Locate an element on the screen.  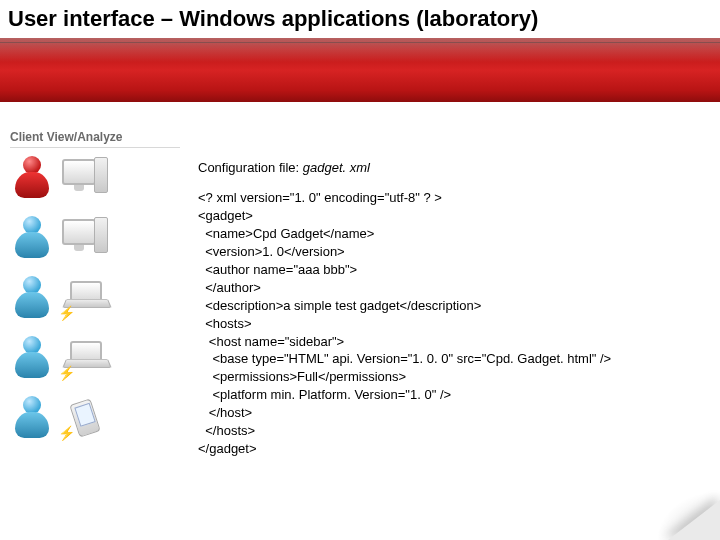
config-label: Configuration file: is located at coordinates (250, 168).